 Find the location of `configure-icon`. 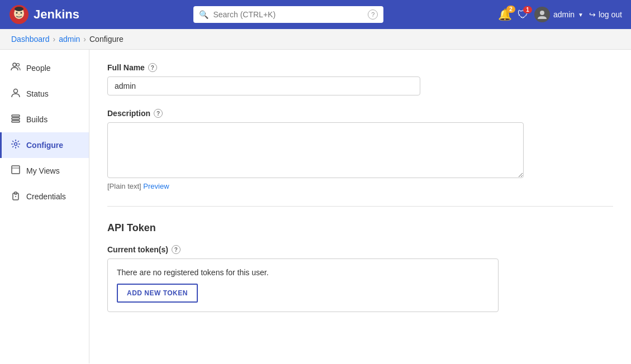

configure-icon is located at coordinates (16, 145).